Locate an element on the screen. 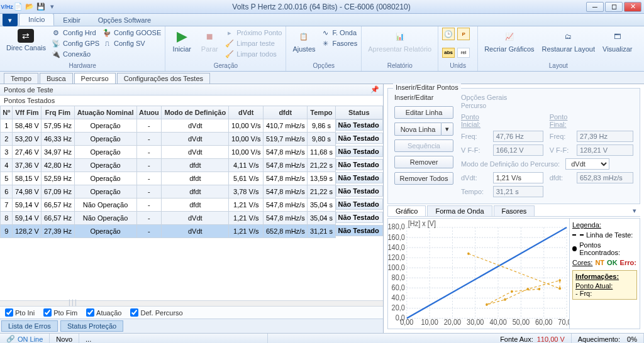 The width and height of the screenshot is (644, 343). adjust-icon: 📋 is located at coordinates (304, 36).